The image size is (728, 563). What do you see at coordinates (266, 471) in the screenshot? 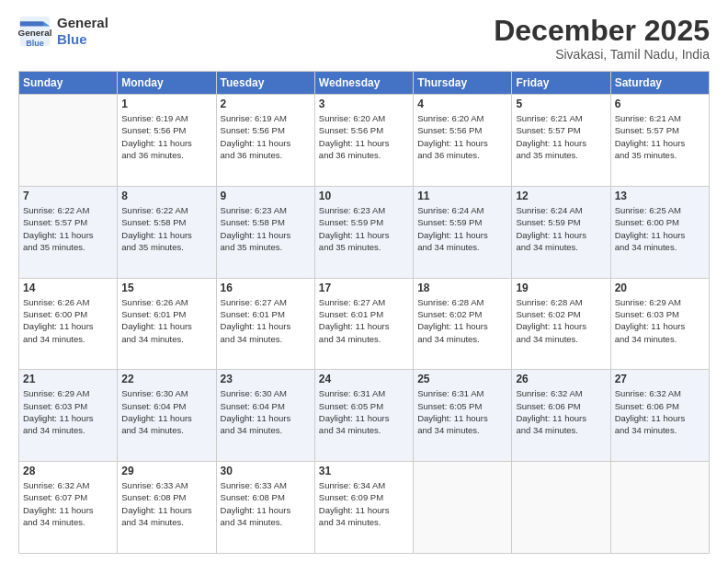
I see `day-number: 30` at bounding box center [266, 471].